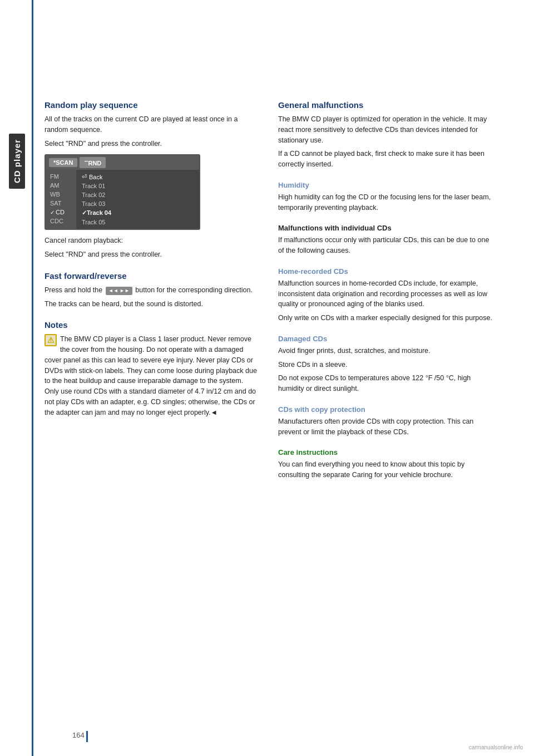  What do you see at coordinates (387, 294) in the screenshot?
I see `home-recorded-para1: Malfunction sources in home-recorded CDs…` at bounding box center [387, 294].